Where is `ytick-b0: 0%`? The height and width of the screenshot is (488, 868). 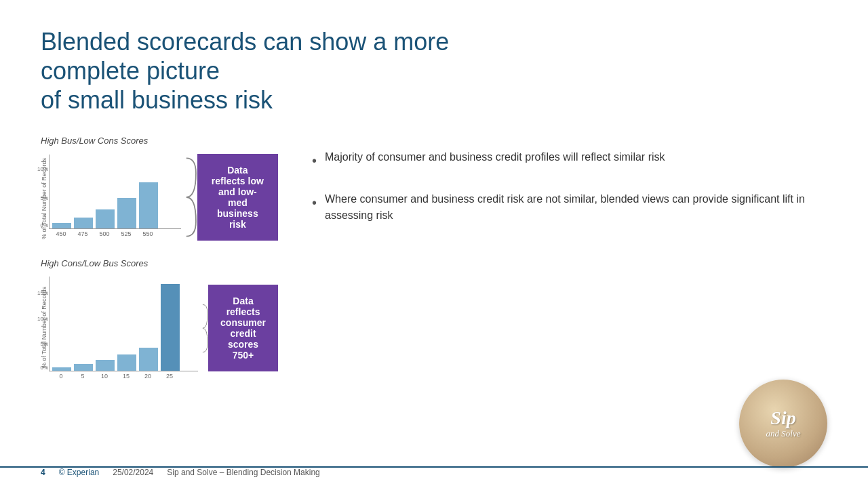
ytick-b0: 0% is located at coordinates (39, 367).